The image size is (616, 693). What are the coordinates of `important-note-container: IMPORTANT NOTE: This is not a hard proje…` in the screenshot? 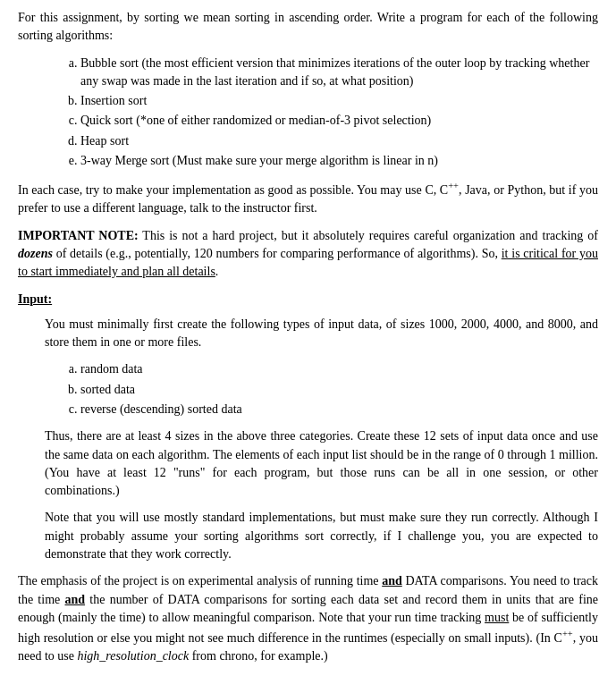 It's located at (308, 254).